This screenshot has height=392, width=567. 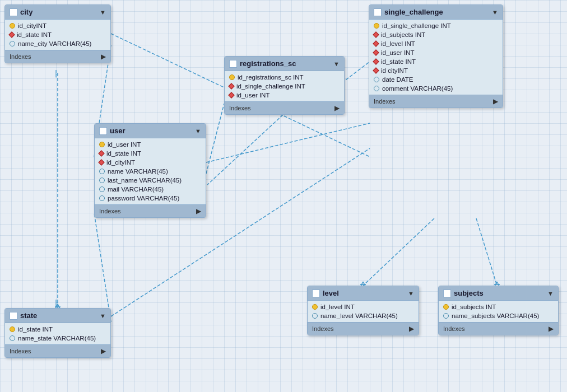 I want to click on field-row: id_single_challenge INT, so click(x=285, y=86).